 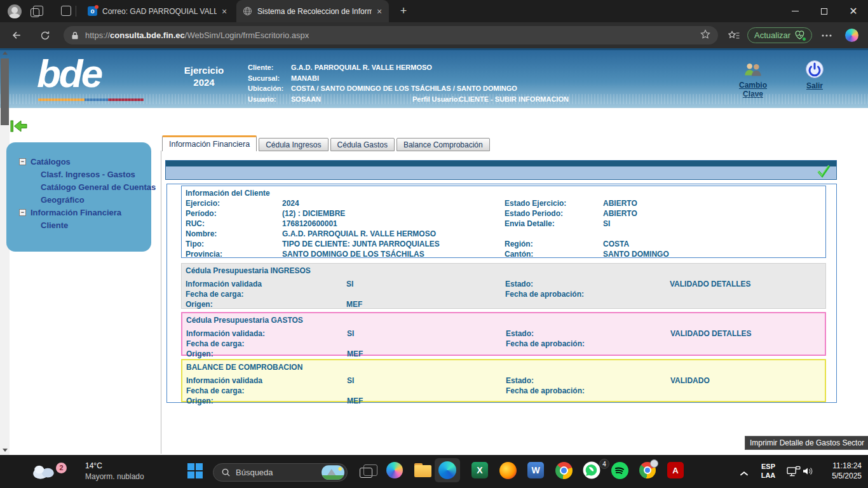 I want to click on start-button, so click(x=195, y=471).